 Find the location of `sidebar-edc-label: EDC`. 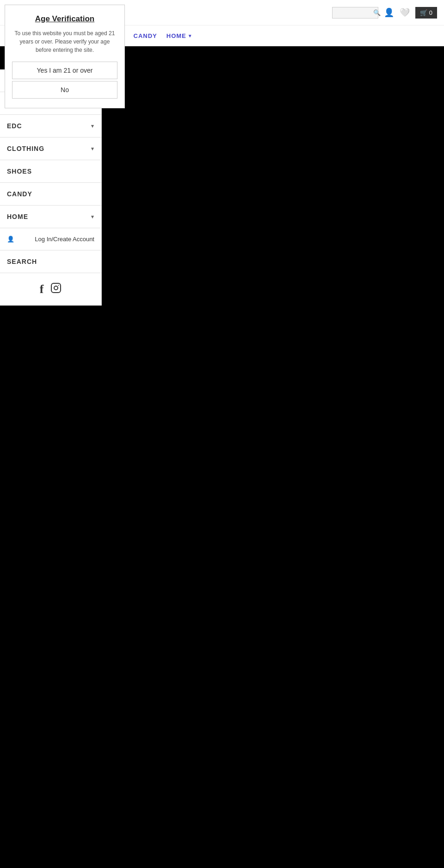

sidebar-edc-label: EDC is located at coordinates (15, 126).